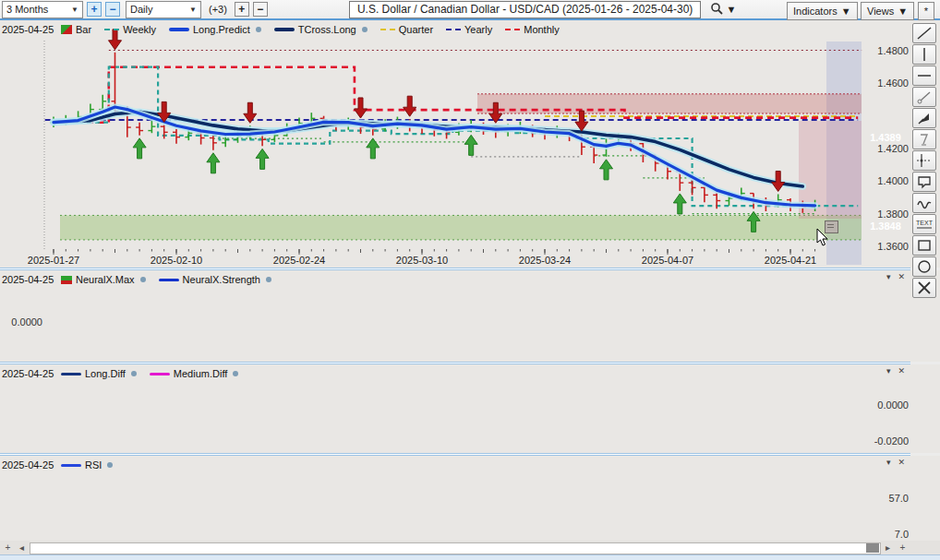 The height and width of the screenshot is (560, 940). What do you see at coordinates (924, 182) in the screenshot?
I see `callout-tool-icon` at bounding box center [924, 182].